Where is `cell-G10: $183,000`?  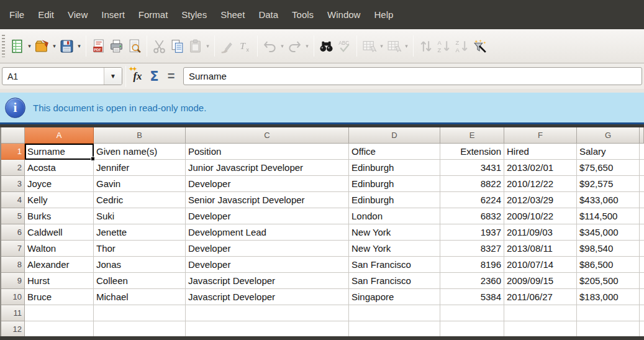 cell-G10: $183,000 is located at coordinates (609, 297).